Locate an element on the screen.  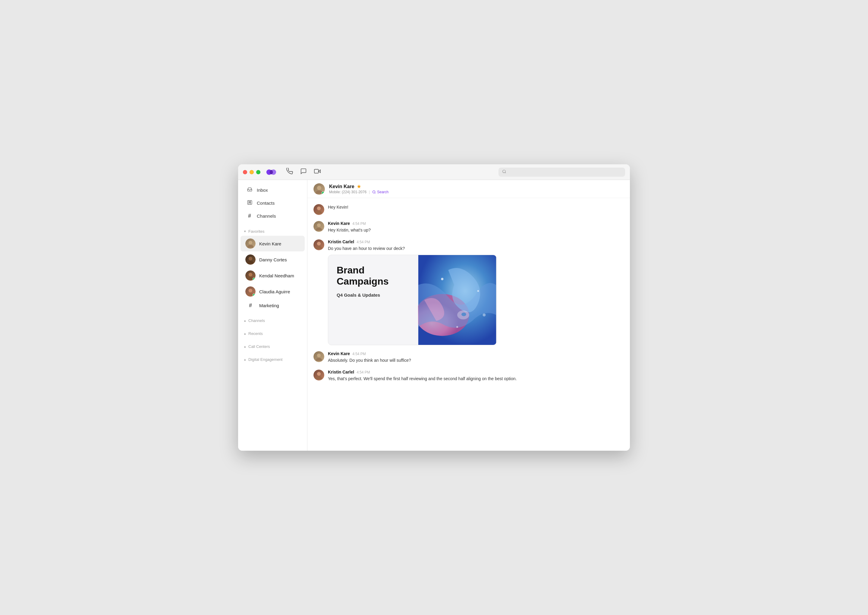
danny-cortes-name: Danny Cortes is located at coordinates (273, 260).